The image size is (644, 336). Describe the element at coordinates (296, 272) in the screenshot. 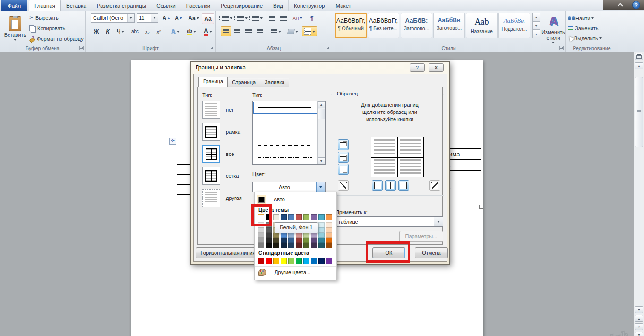

I see `more-colors-item: Другие цвета...` at that location.